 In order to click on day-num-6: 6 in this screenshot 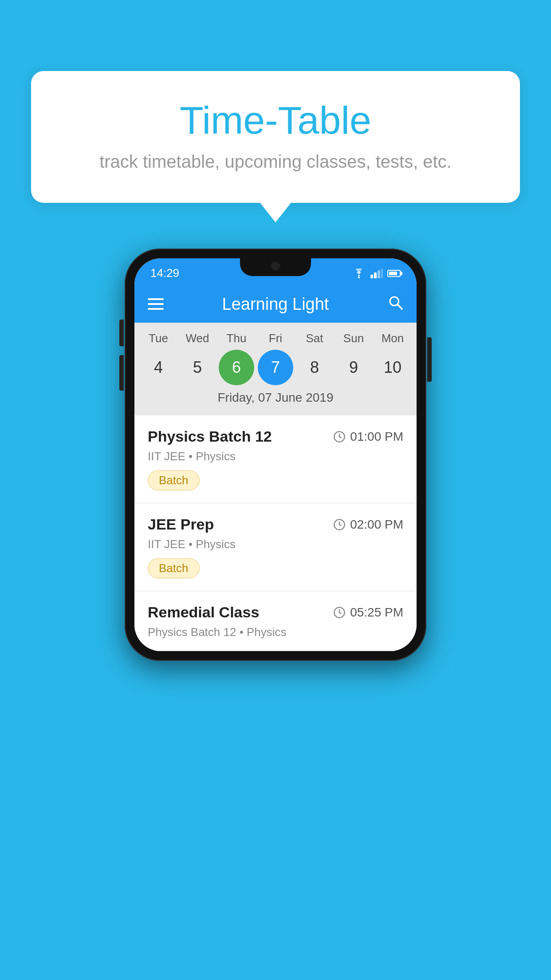, I will do `click(236, 368)`.